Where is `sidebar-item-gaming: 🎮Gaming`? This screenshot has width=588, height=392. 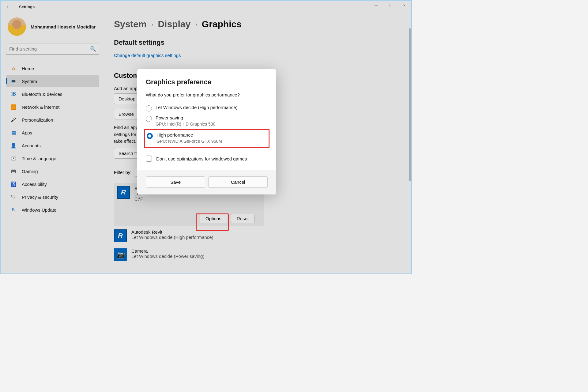
sidebar-item-gaming: 🎮Gaming is located at coordinates (53, 171).